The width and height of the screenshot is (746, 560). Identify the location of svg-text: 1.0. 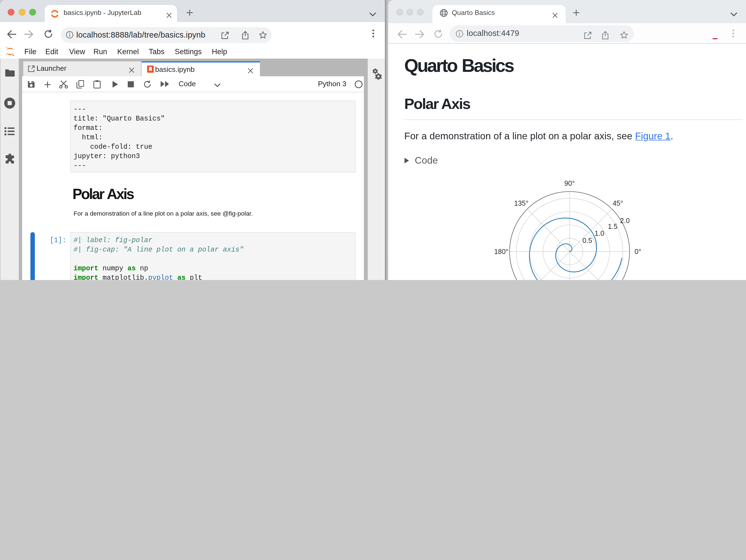
(600, 233).